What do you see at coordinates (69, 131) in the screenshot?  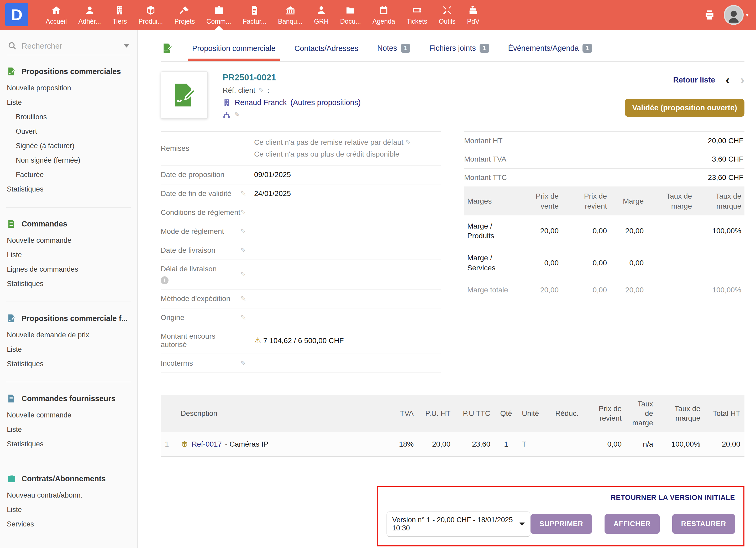 I see `sidebar-item-ouvert: Ouvert` at bounding box center [69, 131].